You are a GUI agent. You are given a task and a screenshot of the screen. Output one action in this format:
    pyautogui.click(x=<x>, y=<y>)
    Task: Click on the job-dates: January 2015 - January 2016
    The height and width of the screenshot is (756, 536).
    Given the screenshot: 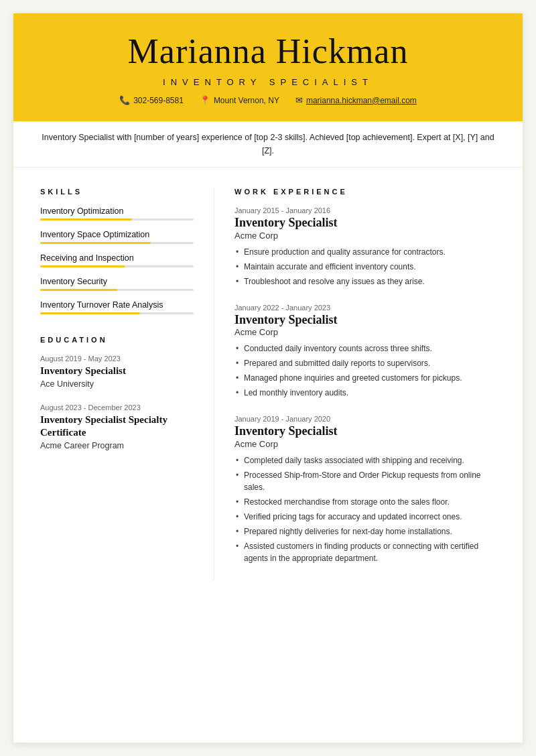 What is the action you would take?
    pyautogui.click(x=368, y=210)
    